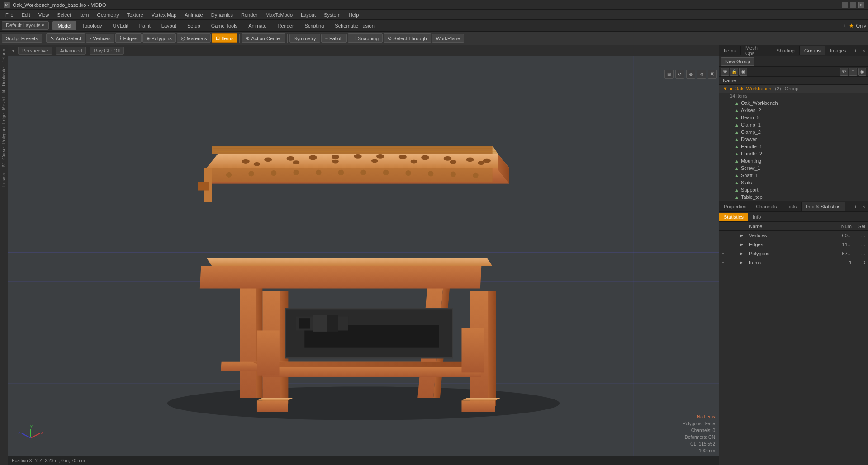 The image size is (868, 465). What do you see at coordinates (315, 26) in the screenshot?
I see `tab-scripting: Scripting` at bounding box center [315, 26].